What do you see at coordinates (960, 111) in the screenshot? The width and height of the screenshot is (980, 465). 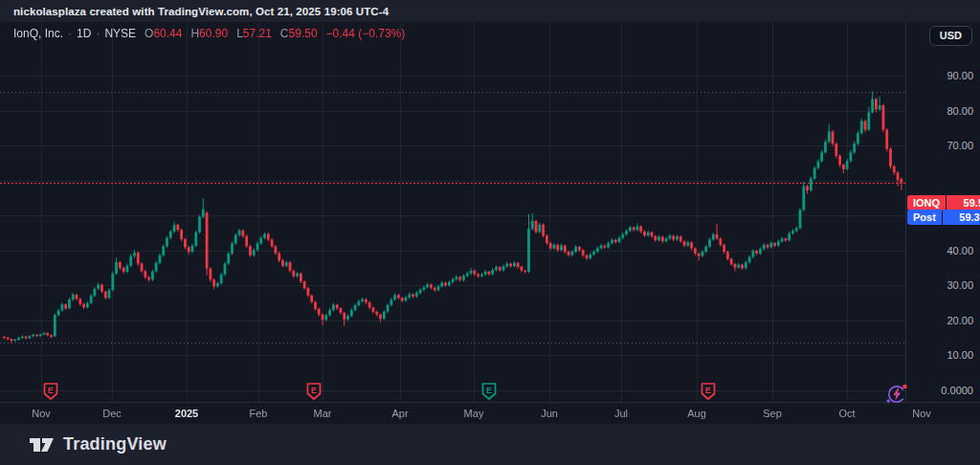 I see `price-axis-label: 80.00` at bounding box center [960, 111].